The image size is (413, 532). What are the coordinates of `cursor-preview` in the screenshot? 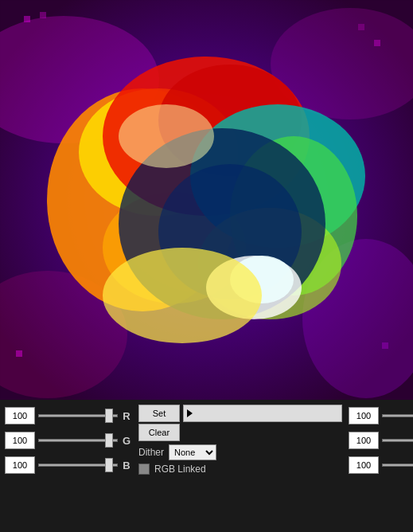 It's located at (263, 413).